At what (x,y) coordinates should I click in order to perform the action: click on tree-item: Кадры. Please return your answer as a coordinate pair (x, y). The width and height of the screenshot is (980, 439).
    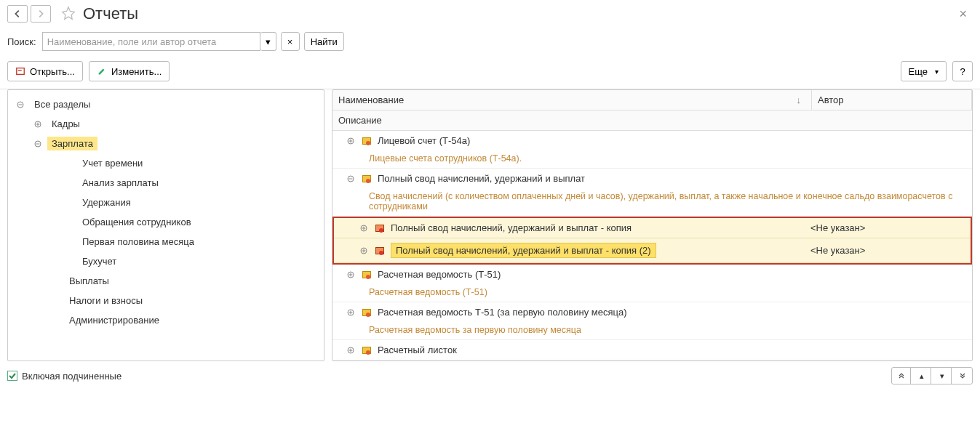
    Looking at the image, I should click on (166, 124).